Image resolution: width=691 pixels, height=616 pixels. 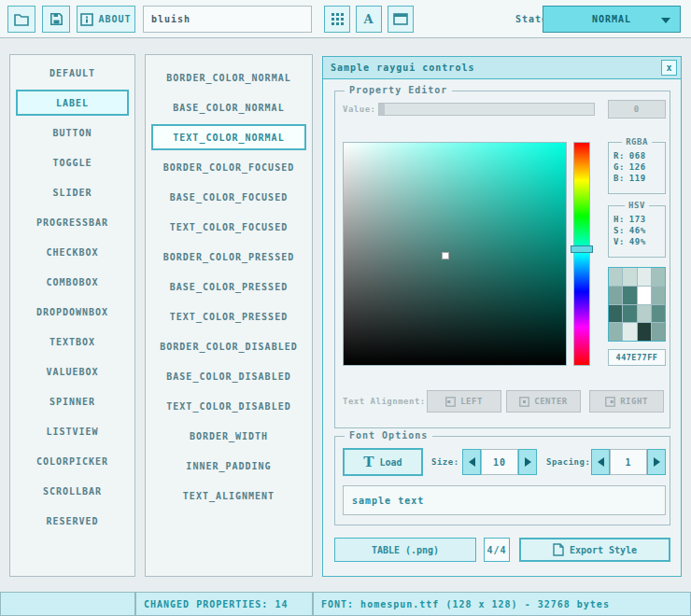 I want to click on font-size-decrease-button, so click(x=472, y=462).